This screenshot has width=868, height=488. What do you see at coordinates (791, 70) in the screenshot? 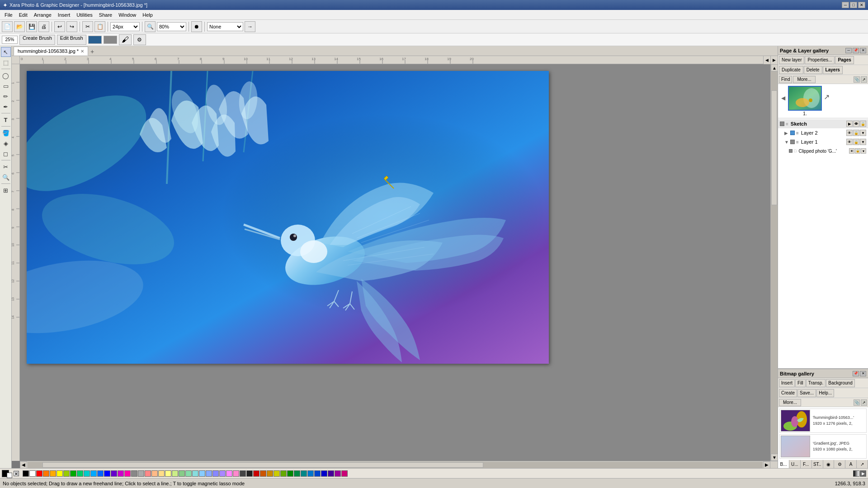
I see `duplicate-button: Duplicate` at bounding box center [791, 70].